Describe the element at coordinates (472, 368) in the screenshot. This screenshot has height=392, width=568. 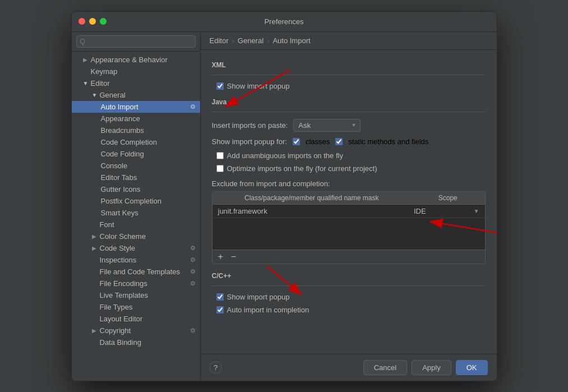
I see `ok-button: OK` at that location.